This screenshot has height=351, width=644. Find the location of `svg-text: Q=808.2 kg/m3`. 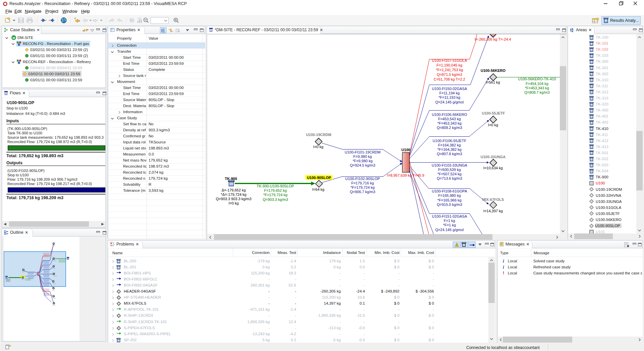

svg-text: Q=808.2 kg/m3 is located at coordinates (449, 128).